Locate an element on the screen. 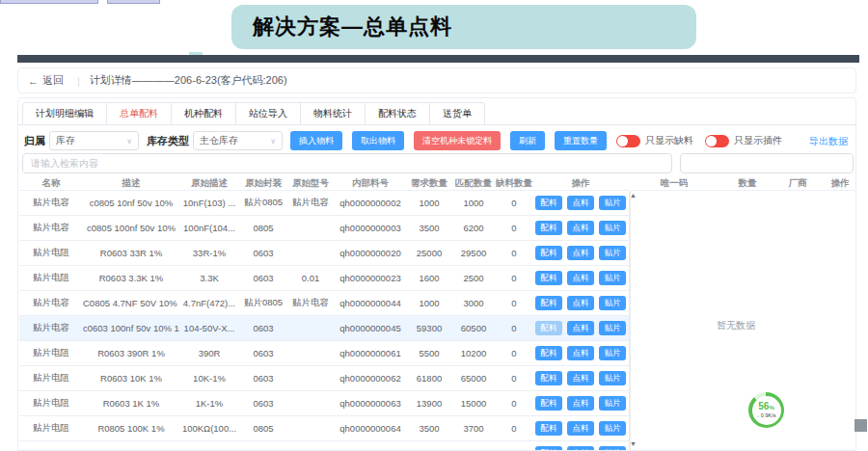  cell-matched-qty: 3000 is located at coordinates (474, 303).